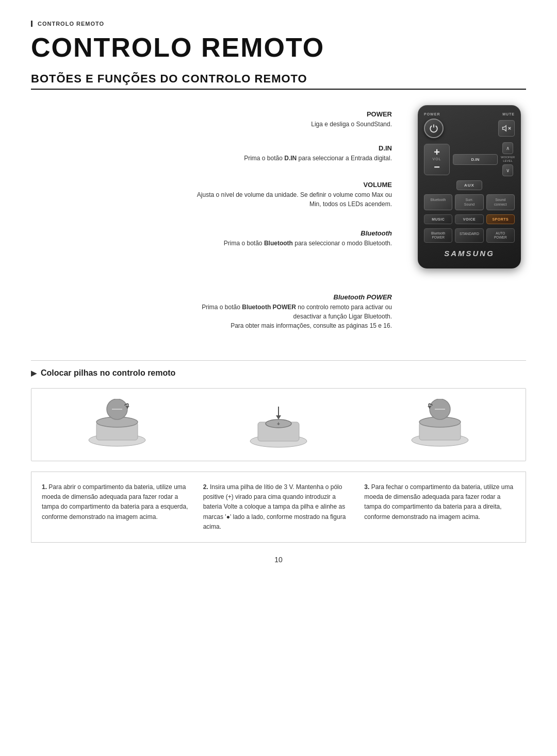  Describe the element at coordinates (469, 254) in the screenshot. I see `samsung-logo: SAMSUNG` at that location.